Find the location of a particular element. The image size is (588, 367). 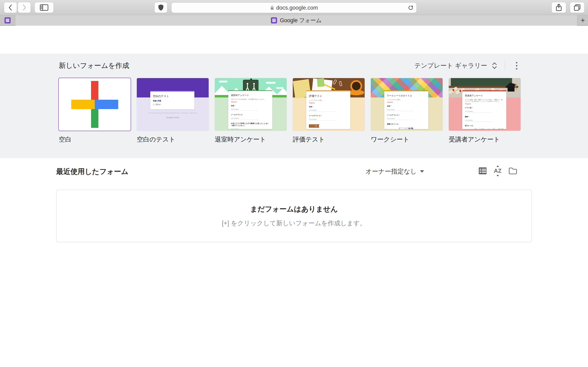

template-card-exit-ticket: 退室時アンケート 今日このクラスを出る前に、次の質問に答えてください。 *Req… is located at coordinates (251, 111).